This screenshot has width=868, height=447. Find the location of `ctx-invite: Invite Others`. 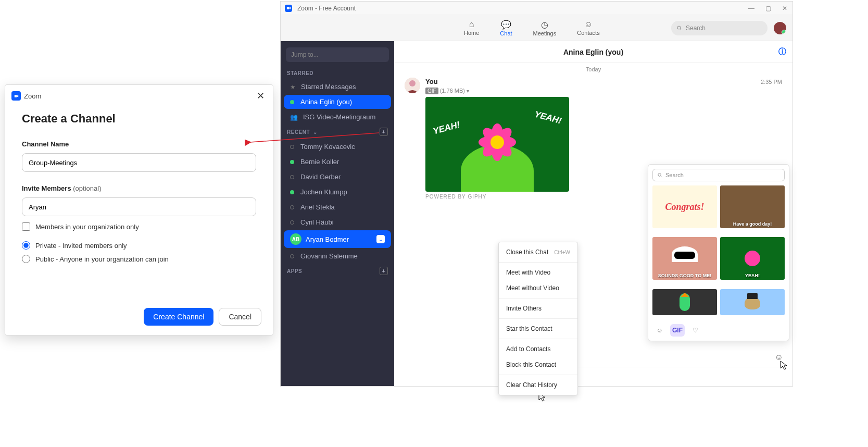

ctx-invite: Invite Others is located at coordinates (538, 308).